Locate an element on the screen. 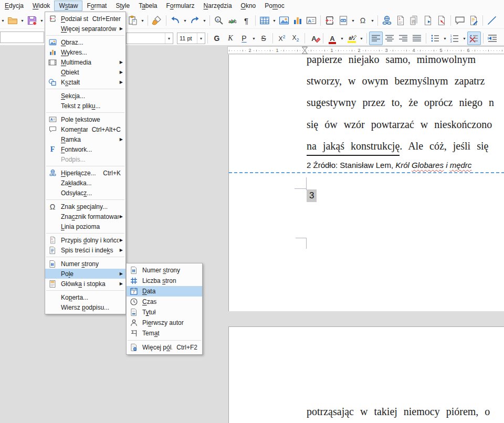  open-dropdown: ▼ is located at coordinates (22, 20).